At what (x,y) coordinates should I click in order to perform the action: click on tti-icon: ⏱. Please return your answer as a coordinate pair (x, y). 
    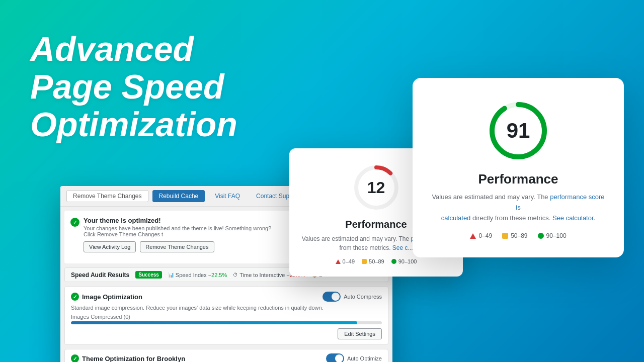
    Looking at the image, I should click on (235, 275).